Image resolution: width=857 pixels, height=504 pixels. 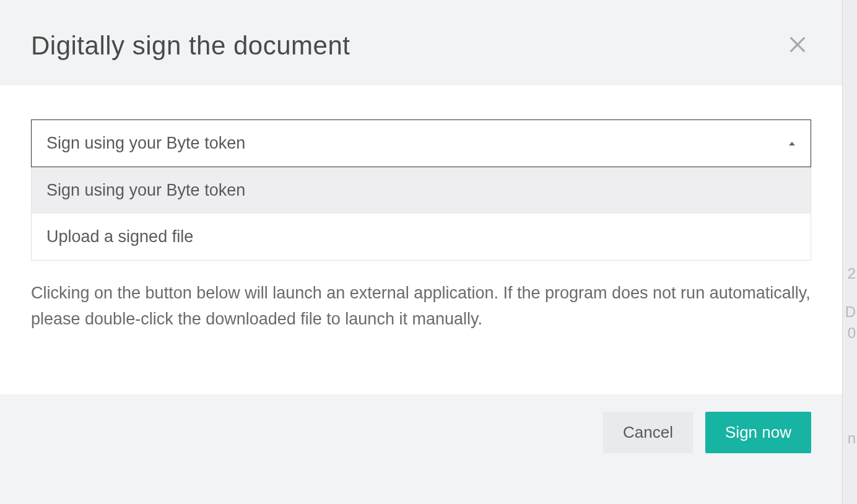 What do you see at coordinates (850, 252) in the screenshot?
I see `background-panel: 2 D 0 n` at bounding box center [850, 252].